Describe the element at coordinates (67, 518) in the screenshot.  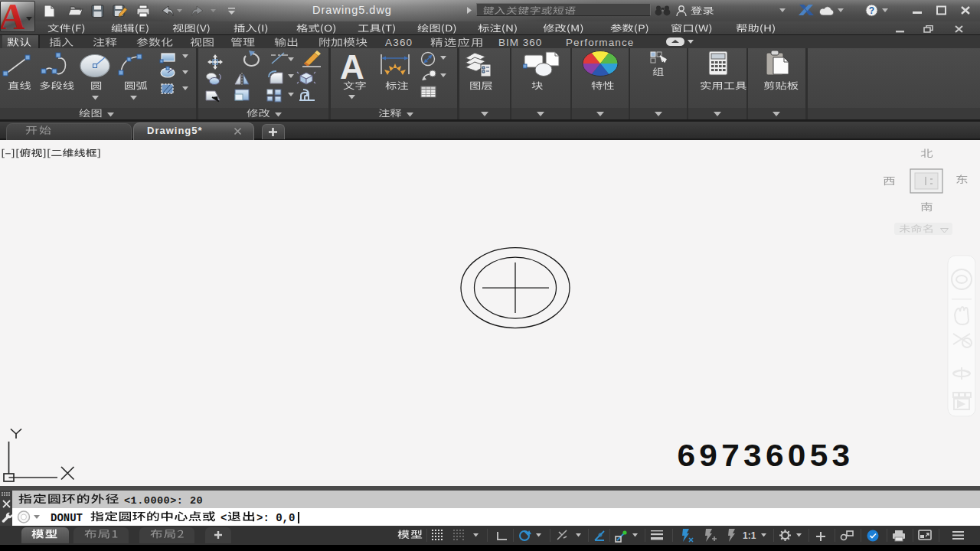
I see `svg-text: DONUT` at that location.